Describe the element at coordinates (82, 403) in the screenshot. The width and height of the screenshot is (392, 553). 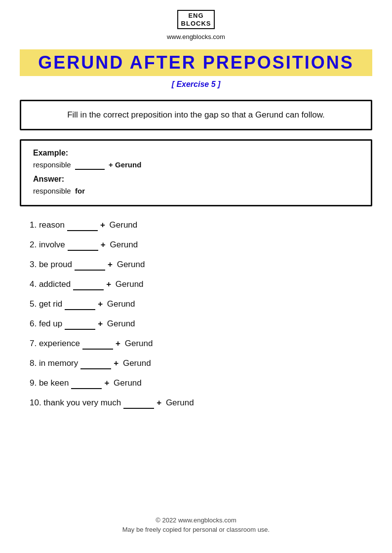
I see `item-word: thank you very much` at that location.